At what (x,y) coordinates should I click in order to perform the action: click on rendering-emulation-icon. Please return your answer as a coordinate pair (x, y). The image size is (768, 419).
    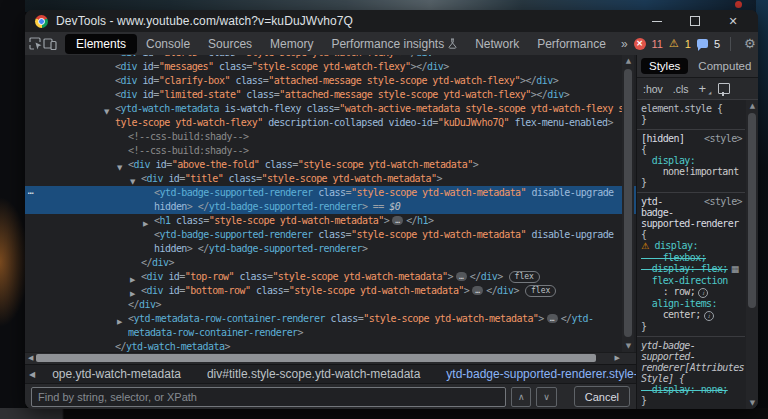
    Looking at the image, I should click on (724, 88).